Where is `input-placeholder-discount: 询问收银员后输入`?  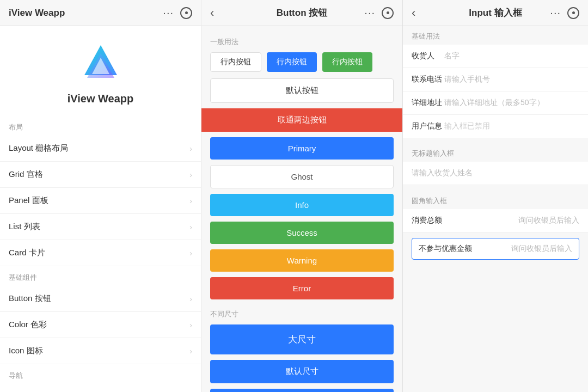
input-placeholder-discount: 询问收银员后输入 is located at coordinates (542, 249).